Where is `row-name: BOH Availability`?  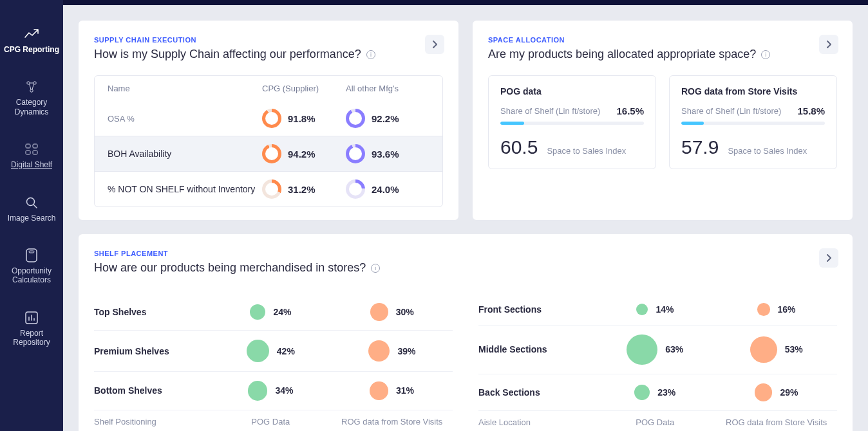
row-name: BOH Availability is located at coordinates (185, 154).